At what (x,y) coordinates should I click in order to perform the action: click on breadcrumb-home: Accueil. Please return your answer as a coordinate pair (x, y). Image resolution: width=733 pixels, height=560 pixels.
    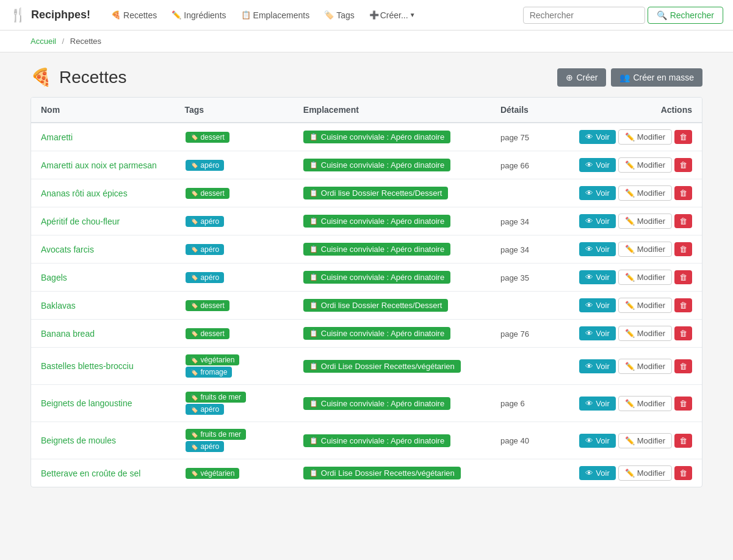
    Looking at the image, I should click on (43, 41).